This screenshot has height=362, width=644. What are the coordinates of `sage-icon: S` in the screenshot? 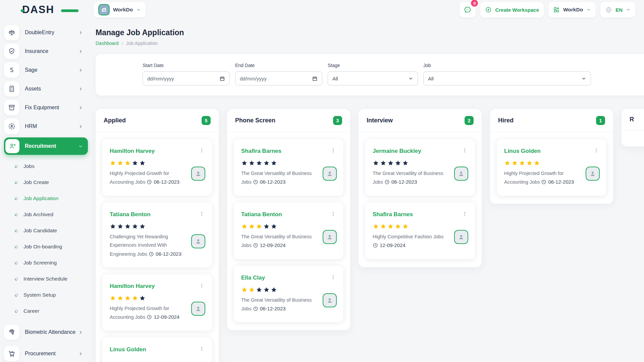 It's located at (12, 70).